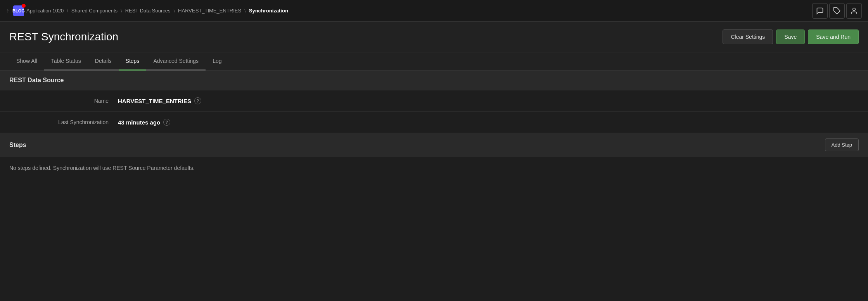 This screenshot has width=868, height=301. I want to click on user-button, so click(854, 11).